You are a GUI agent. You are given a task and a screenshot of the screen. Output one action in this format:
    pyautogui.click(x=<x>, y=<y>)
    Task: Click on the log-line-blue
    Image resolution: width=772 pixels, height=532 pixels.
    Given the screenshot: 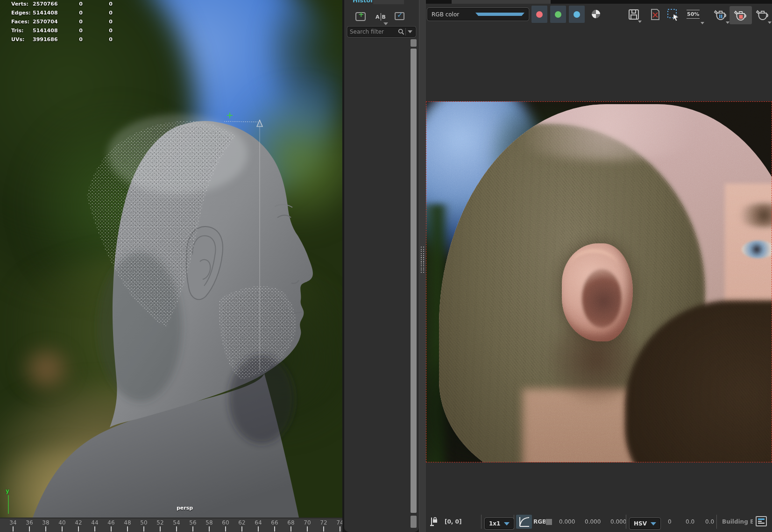 What is the action you would take?
    pyautogui.click(x=761, y=519)
    